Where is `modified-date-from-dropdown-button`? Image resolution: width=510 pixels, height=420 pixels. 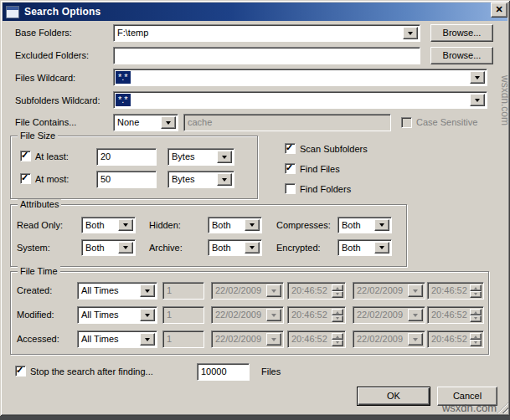
modified-date-from-dropdown-button is located at coordinates (274, 315).